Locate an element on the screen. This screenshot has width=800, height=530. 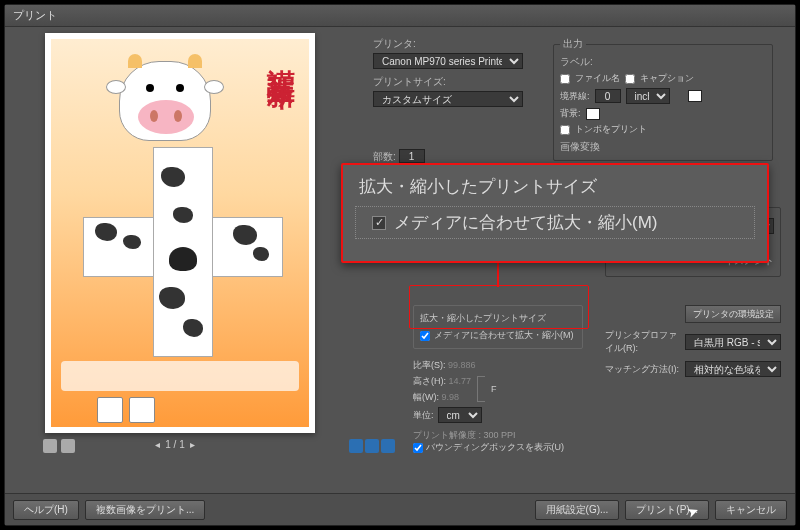
callout-checkbox: ✓ is located at coordinates (379, 223).